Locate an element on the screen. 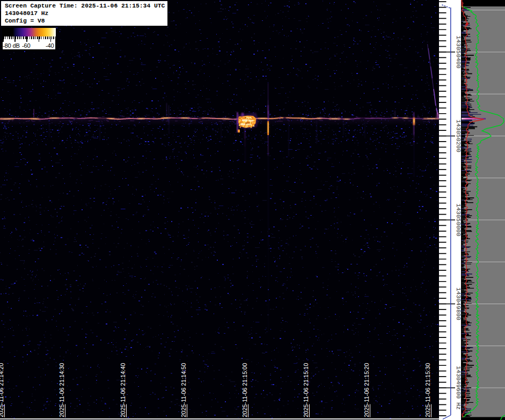 This screenshot has width=505, height=420. svg-text: 143050000 is located at coordinates (458, 220).